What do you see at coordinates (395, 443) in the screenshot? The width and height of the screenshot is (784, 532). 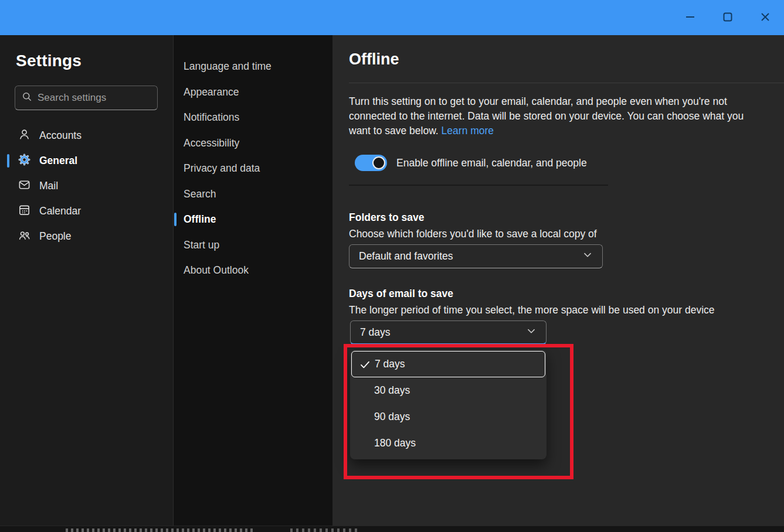 I see `menu-option-label: 180 days` at bounding box center [395, 443].